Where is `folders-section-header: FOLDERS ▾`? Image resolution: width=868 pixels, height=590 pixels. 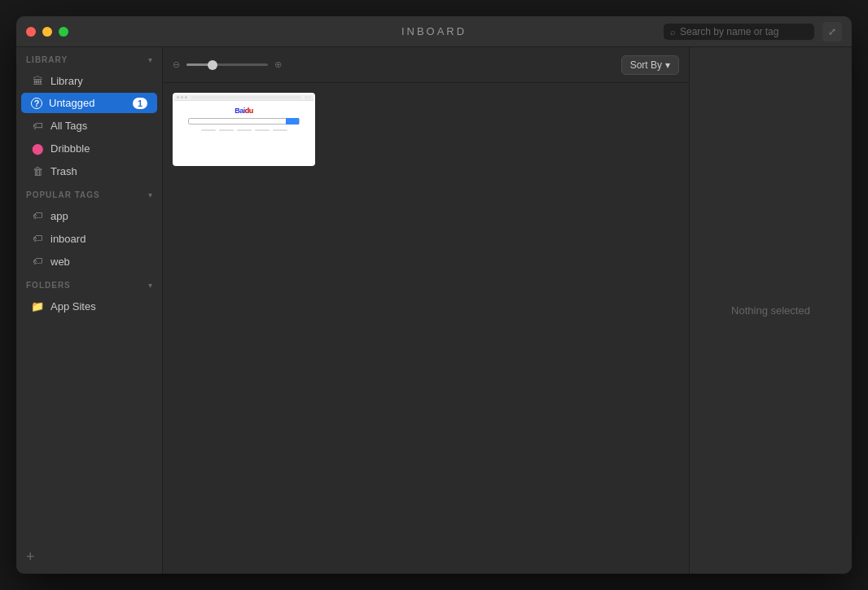 folders-section-header: FOLDERS ▾ is located at coordinates (90, 283).